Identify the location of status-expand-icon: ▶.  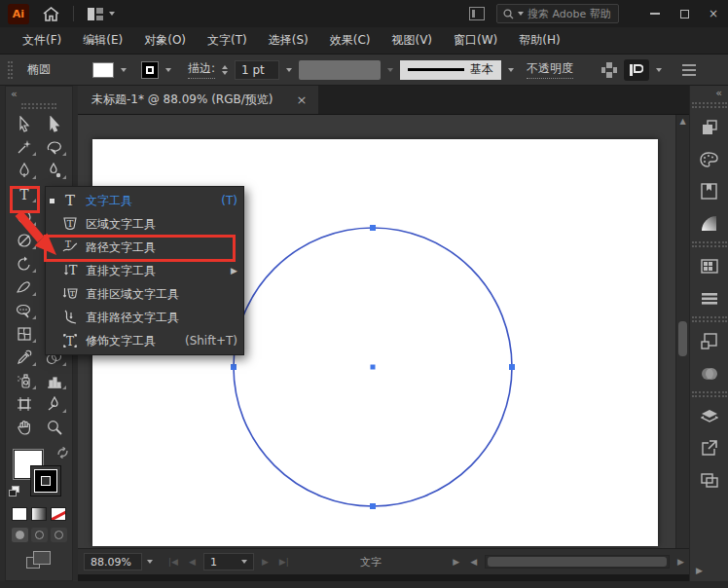
(455, 562).